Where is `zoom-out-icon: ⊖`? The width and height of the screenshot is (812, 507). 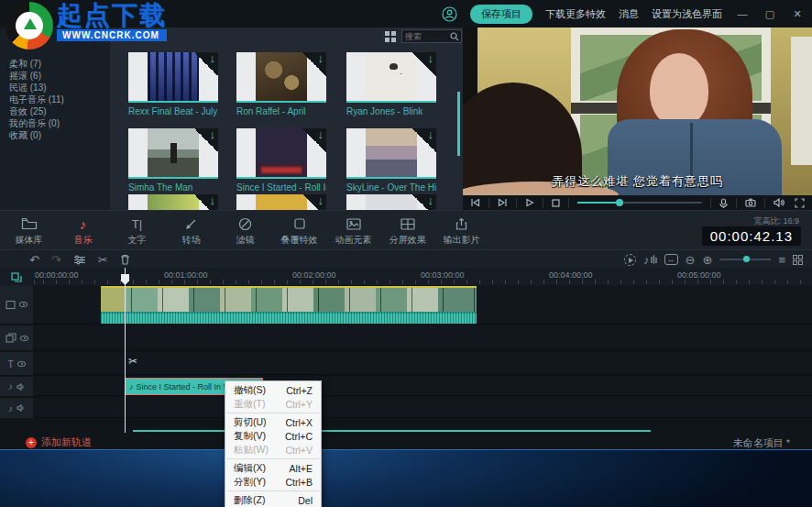
zoom-out-icon: ⊖ is located at coordinates (691, 260).